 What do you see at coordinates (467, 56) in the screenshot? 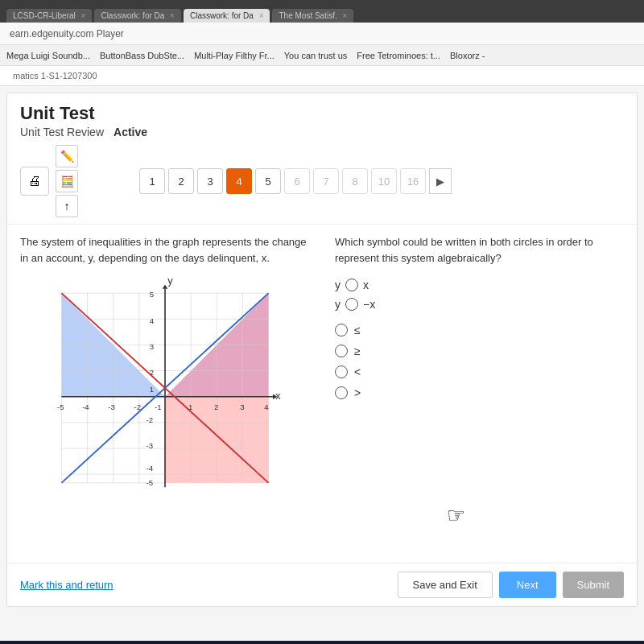
I see `bookmark-6: Bloxorz -` at bounding box center [467, 56].